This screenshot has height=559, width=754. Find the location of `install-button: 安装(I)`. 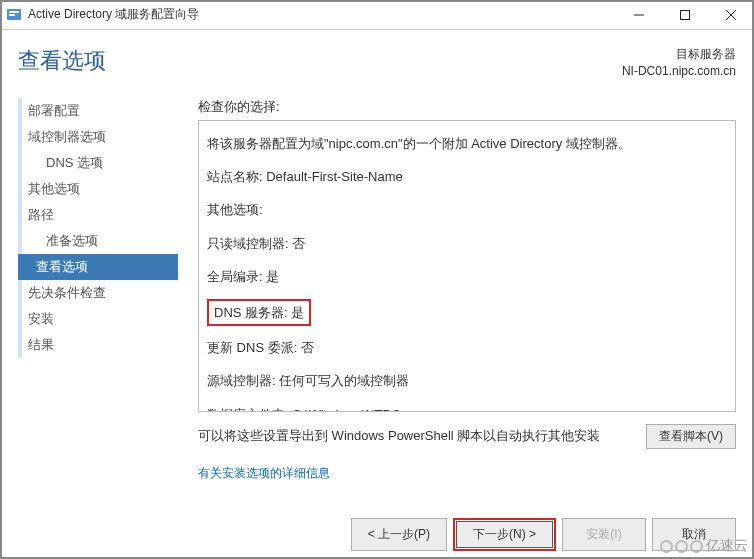

install-button: 安装(I) is located at coordinates (604, 534).